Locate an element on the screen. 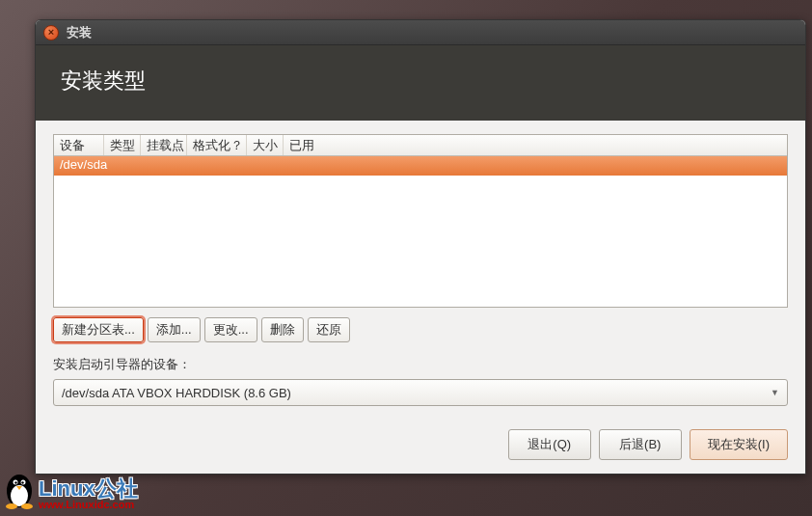 This screenshot has width=812, height=516. col-size: 大小 is located at coordinates (265, 145).